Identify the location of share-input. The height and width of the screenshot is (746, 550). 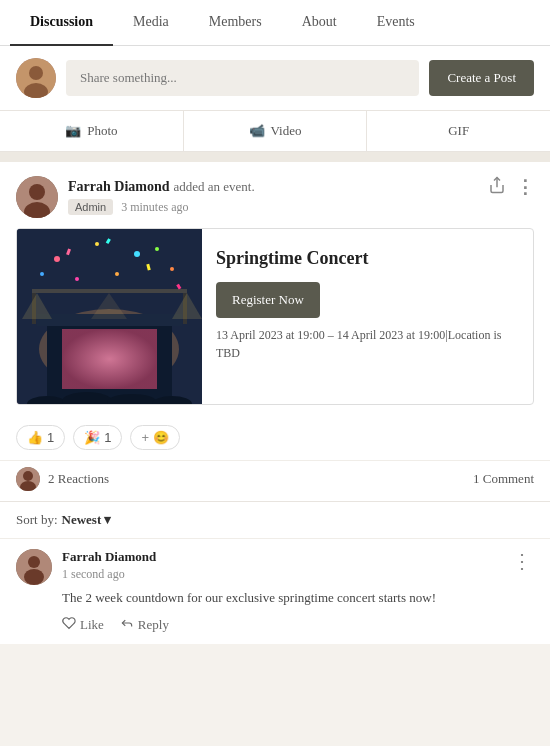
(242, 78).